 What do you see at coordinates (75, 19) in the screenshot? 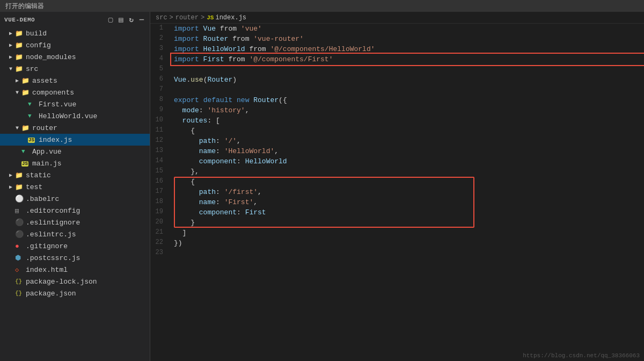
I see `sidebar-header: VUE-DEMO ▢ ▤ ↻ ―` at bounding box center [75, 19].